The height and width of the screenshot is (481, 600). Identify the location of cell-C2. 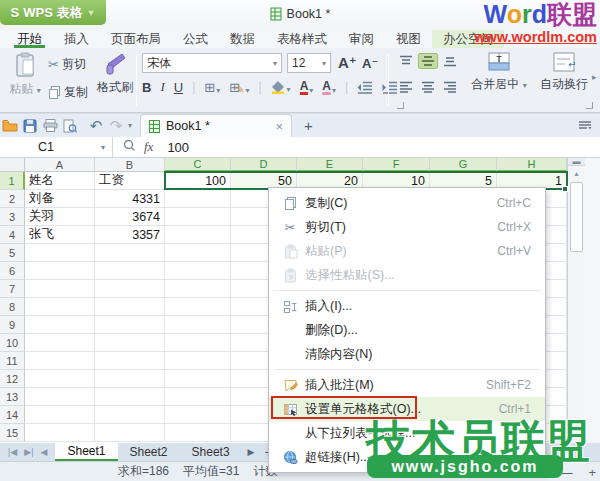
(198, 199).